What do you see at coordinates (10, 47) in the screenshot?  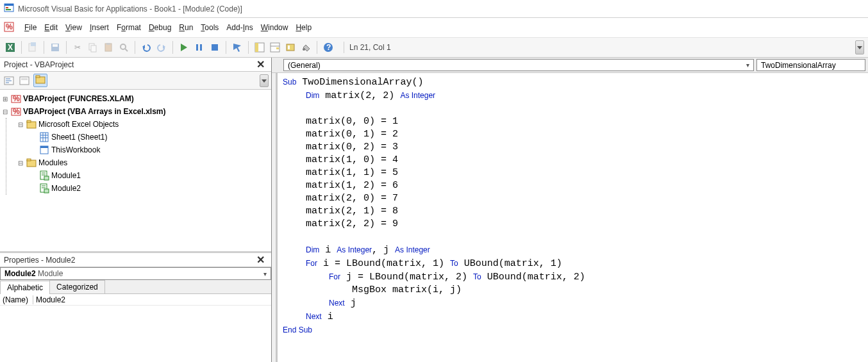 I see `view-excel-icon: X` at bounding box center [10, 47].